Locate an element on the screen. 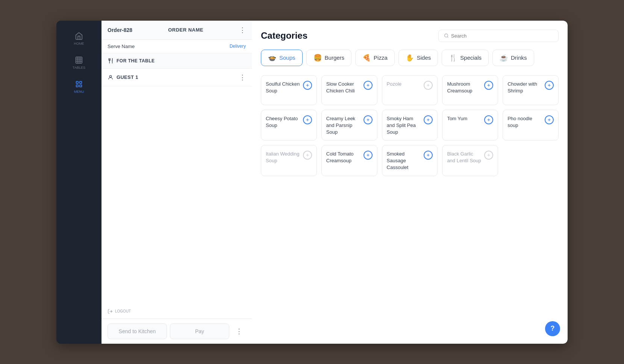 Image resolution: width=624 pixels, height=364 pixels. sides-icon: ✋ is located at coordinates (410, 58).